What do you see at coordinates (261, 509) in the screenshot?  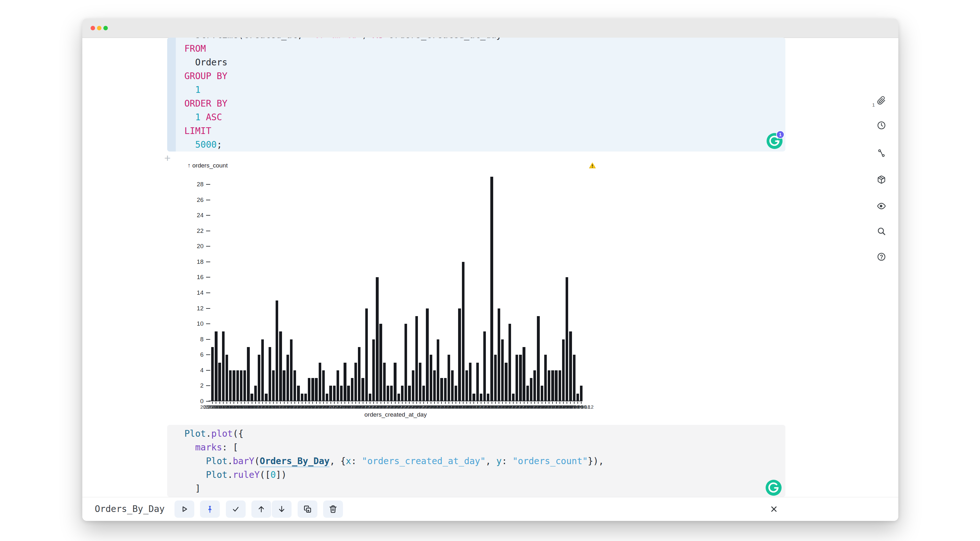 I see `move-up-button` at bounding box center [261, 509].